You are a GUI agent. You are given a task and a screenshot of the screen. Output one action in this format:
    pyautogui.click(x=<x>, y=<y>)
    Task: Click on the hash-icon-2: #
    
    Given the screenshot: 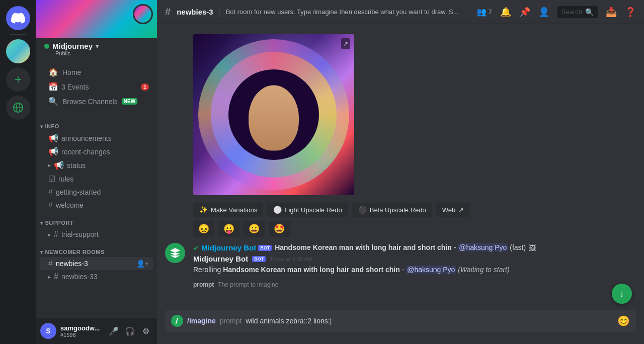 What is the action you would take?
    pyautogui.click(x=50, y=205)
    